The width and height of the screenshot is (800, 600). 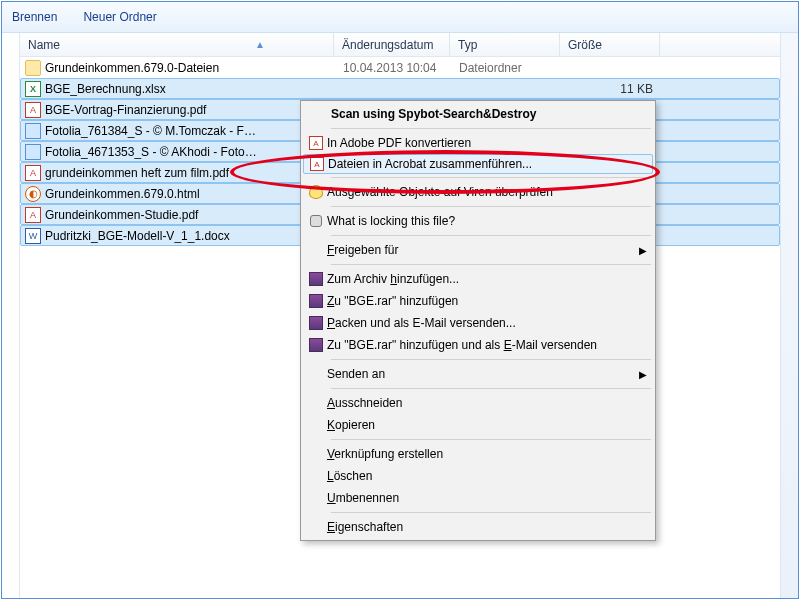 I want to click on excel-icon: X, so click(x=33, y=89).